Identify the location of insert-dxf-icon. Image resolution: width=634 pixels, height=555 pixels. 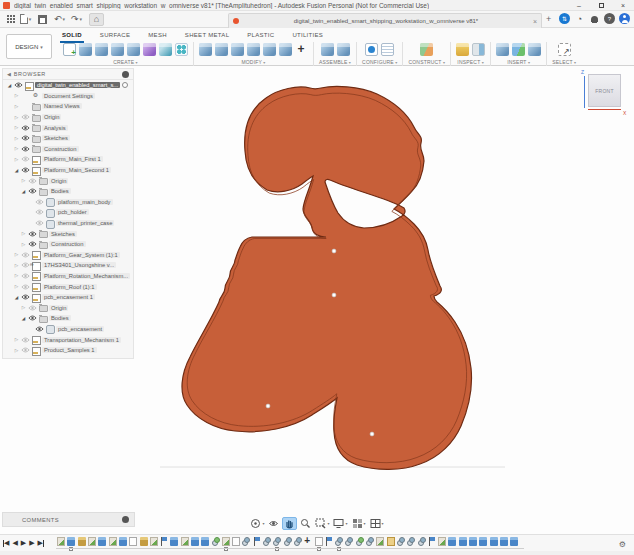
(534, 50).